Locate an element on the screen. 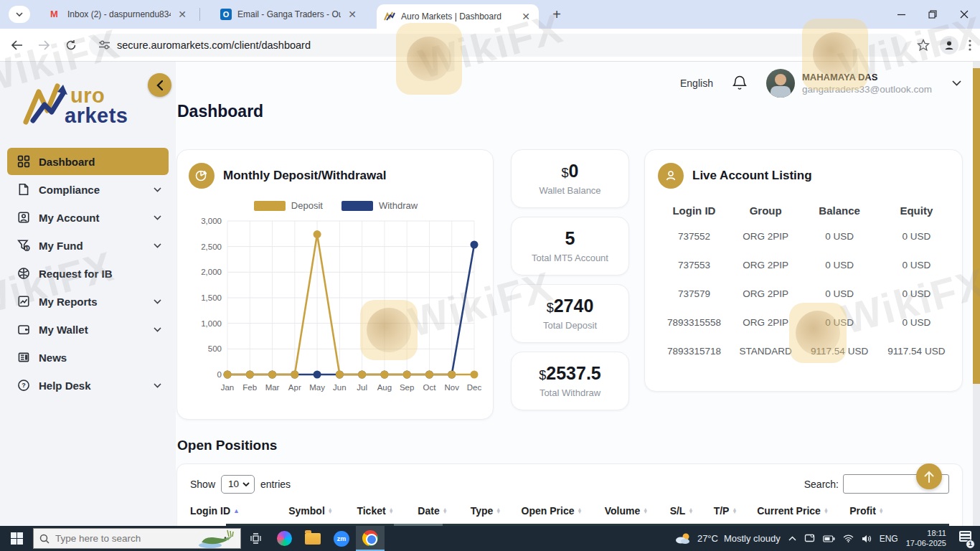 This screenshot has height=551, width=980. sidebar-item-request-for-ib: Request for IB is located at coordinates (88, 273).